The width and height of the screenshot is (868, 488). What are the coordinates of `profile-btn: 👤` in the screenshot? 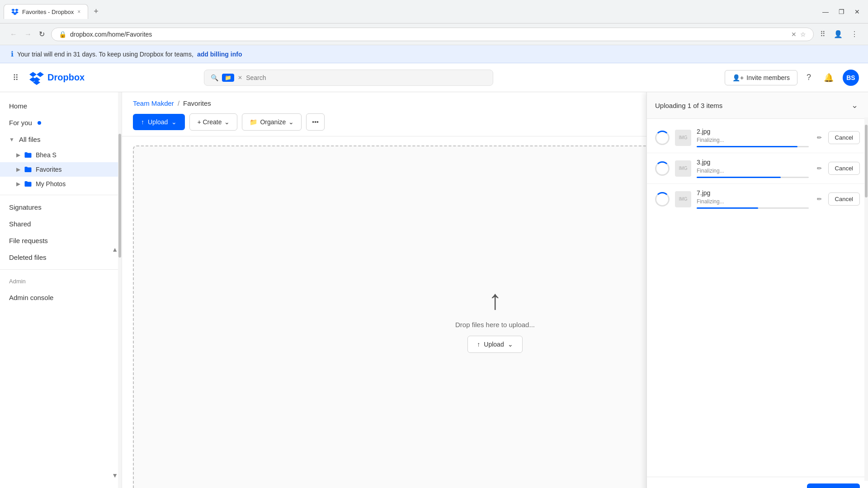 It's located at (838, 34).